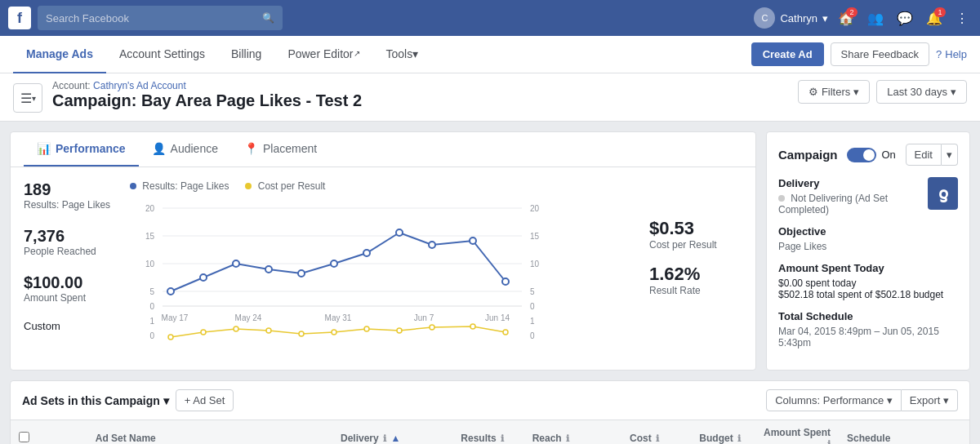 The image size is (980, 444). What do you see at coordinates (395, 438) in the screenshot?
I see `delivery-sort-icon: ▲` at bounding box center [395, 438].